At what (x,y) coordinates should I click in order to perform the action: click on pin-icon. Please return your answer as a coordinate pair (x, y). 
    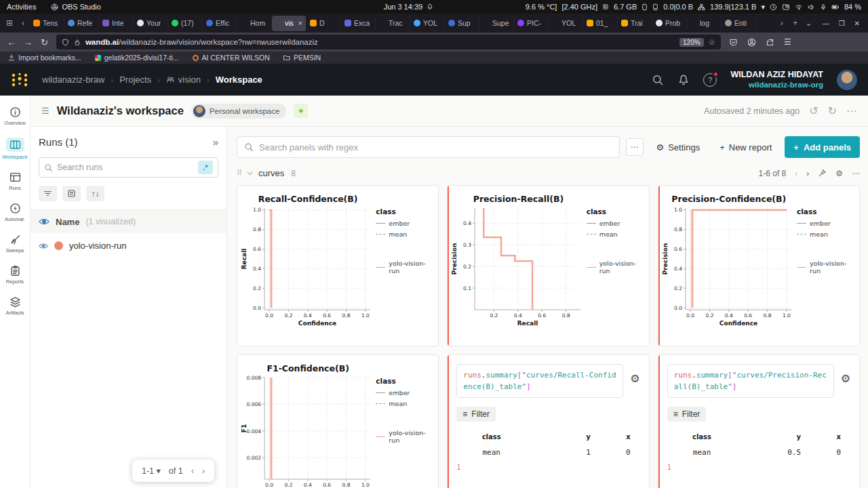
    Looking at the image, I should click on (822, 174).